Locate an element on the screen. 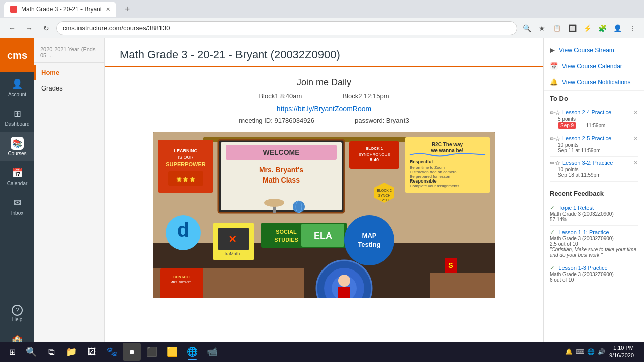 The image size is (644, 362). svg-text: Mrs. Bryant's is located at coordinates (281, 170).